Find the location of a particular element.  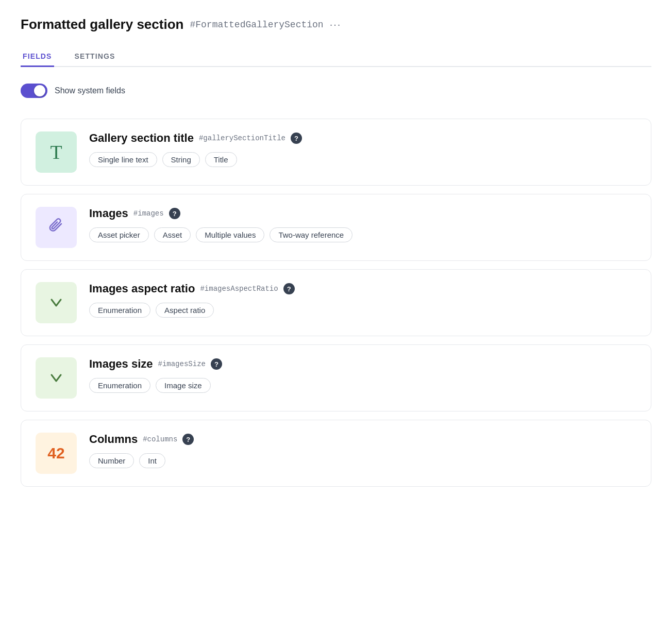

field-tags-aspect-ratio: Enumeration Aspect ratio is located at coordinates (363, 310).